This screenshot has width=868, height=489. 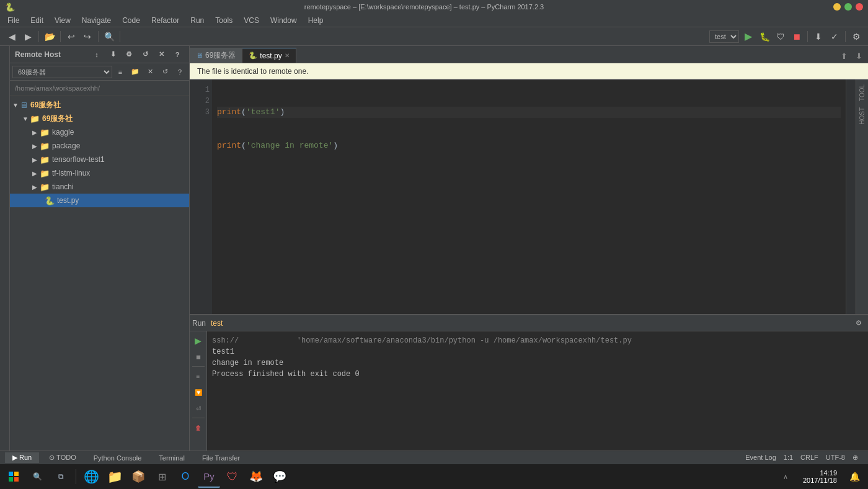 I want to click on taskbar-notification-btn: 🔔, so click(x=854, y=477).